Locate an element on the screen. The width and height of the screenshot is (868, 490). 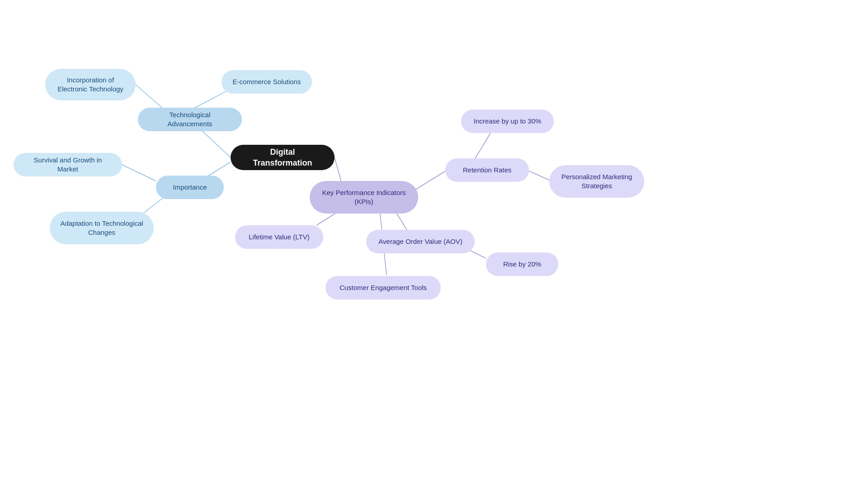
engagement-node: Customer Engagement Tools is located at coordinates (383, 288).